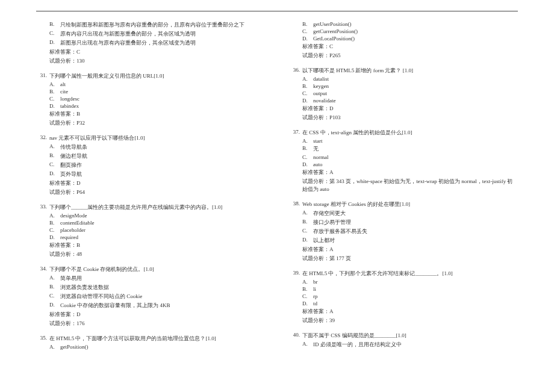 The width and height of the screenshot is (554, 392). Describe the element at coordinates (410, 132) in the screenshot. I see `question-text: 在 CSS 中，text-align 属性的初始值是什么[1.0]` at that location.